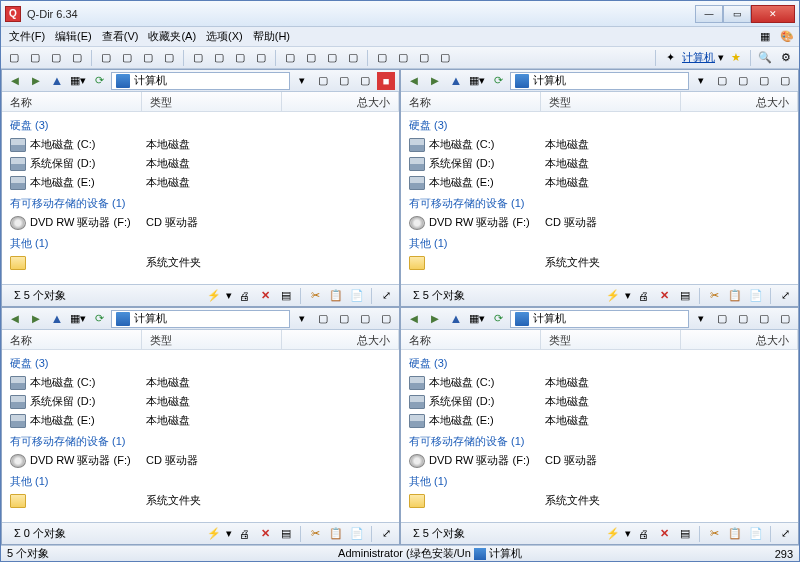 The width and height of the screenshot is (800, 562). Describe the element at coordinates (698, 58) in the screenshot. I see `computer-link: 计算机` at that location.